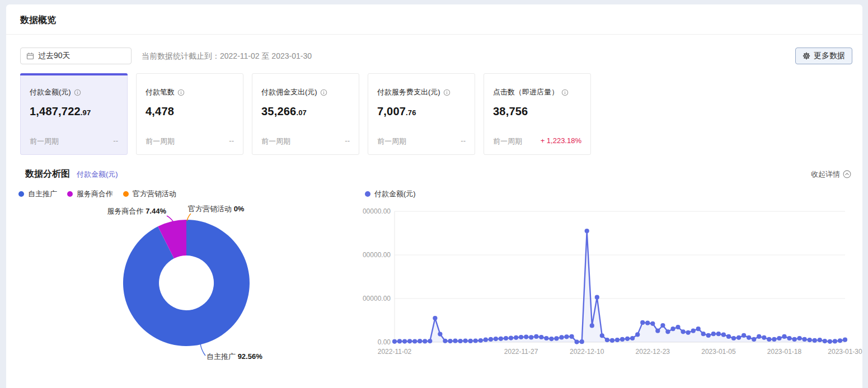 This screenshot has height=388, width=868. I want to click on svg-text: 300000.00, so click(377, 211).